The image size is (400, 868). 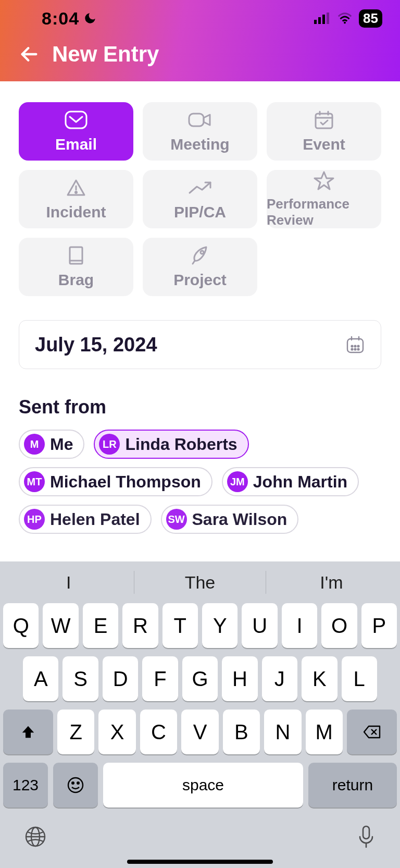 I want to click on avatar: LR, so click(x=109, y=444).